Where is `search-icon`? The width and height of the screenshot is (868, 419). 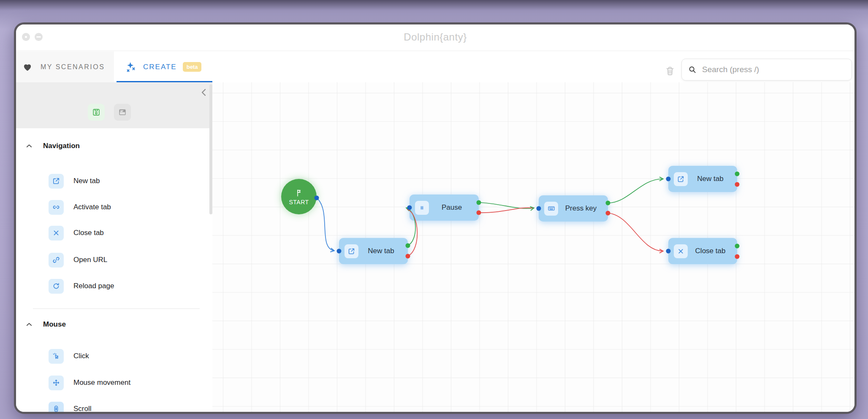
search-icon is located at coordinates (692, 70).